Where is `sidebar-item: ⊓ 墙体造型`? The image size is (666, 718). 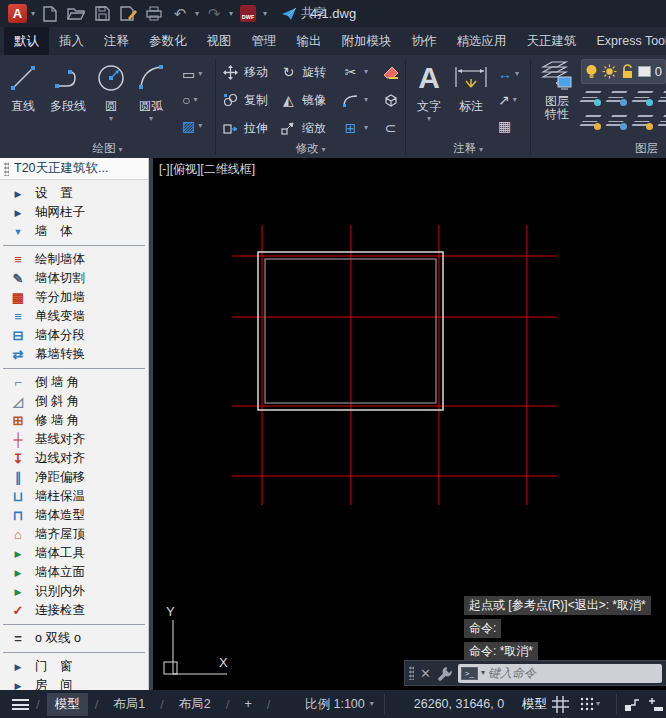
sidebar-item: ⊓ 墙体造型 is located at coordinates (74, 516).